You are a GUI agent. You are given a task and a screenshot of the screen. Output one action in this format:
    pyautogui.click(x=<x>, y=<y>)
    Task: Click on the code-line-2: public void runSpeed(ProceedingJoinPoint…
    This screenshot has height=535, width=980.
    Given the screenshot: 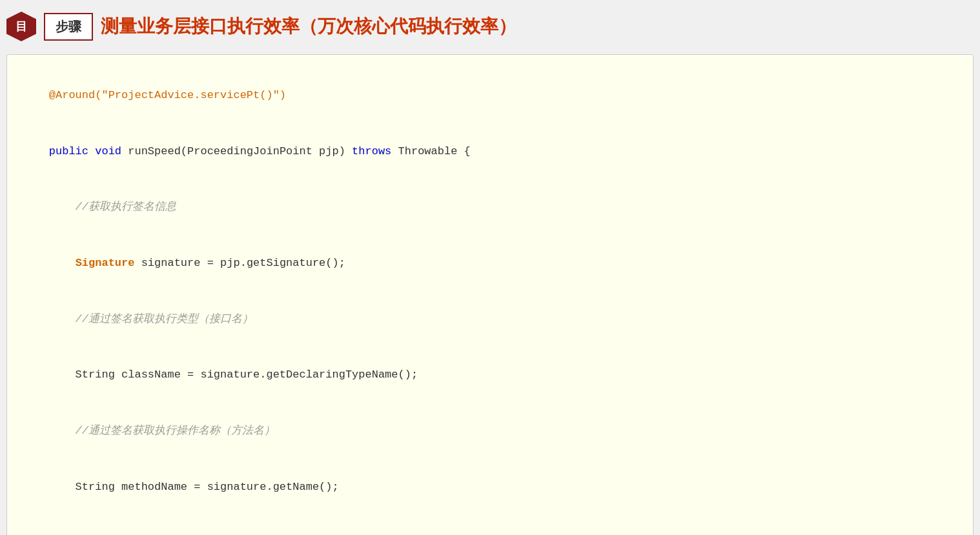 What is the action you would take?
    pyautogui.click(x=490, y=152)
    